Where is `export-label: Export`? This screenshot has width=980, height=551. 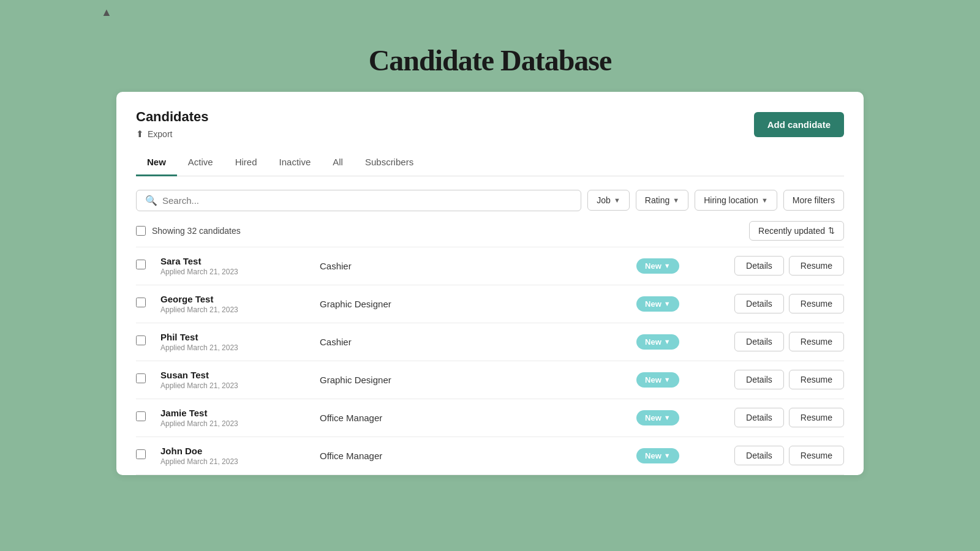 export-label: Export is located at coordinates (160, 134).